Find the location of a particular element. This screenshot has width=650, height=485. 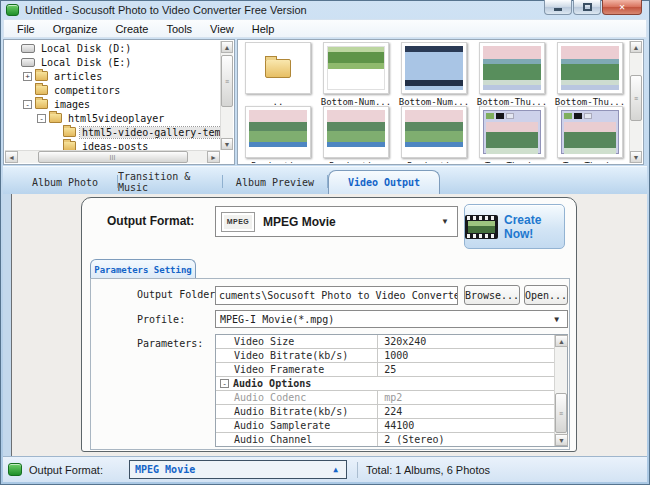

menu-item-create: Create is located at coordinates (132, 29).